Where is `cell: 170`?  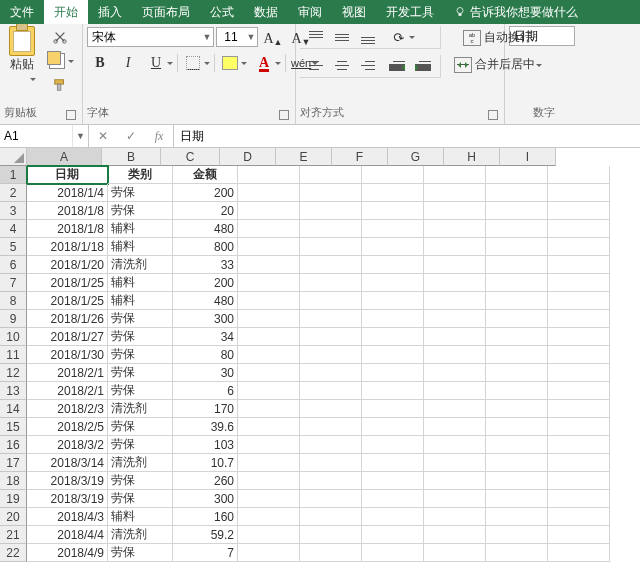 cell: 170 is located at coordinates (206, 409).